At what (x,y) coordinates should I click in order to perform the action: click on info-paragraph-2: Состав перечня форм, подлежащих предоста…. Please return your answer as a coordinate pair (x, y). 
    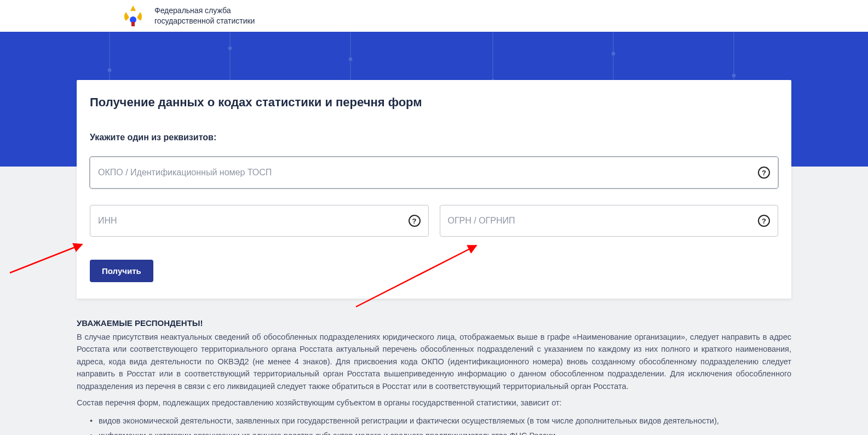
    Looking at the image, I should click on (434, 403).